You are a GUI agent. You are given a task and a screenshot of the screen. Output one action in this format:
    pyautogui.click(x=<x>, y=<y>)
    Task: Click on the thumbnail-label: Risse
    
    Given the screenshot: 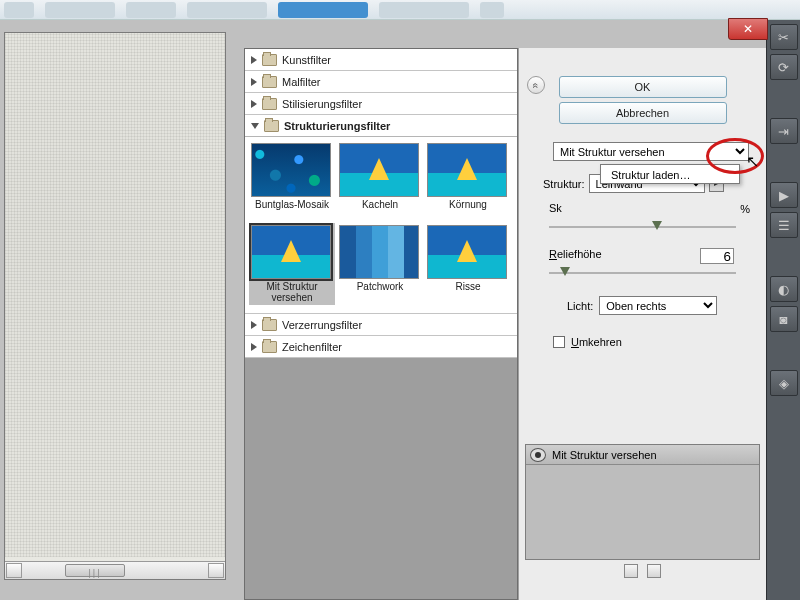 What is the action you would take?
    pyautogui.click(x=468, y=290)
    